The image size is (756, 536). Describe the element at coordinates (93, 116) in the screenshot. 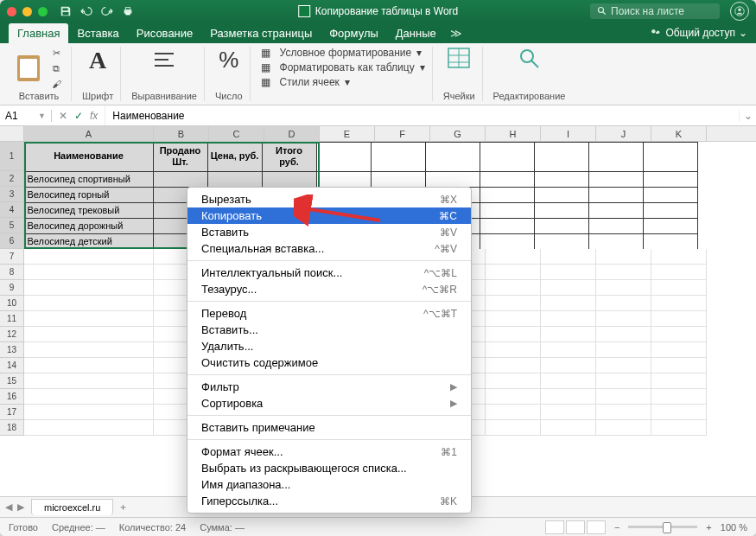

I see `fx-icon: fx` at that location.